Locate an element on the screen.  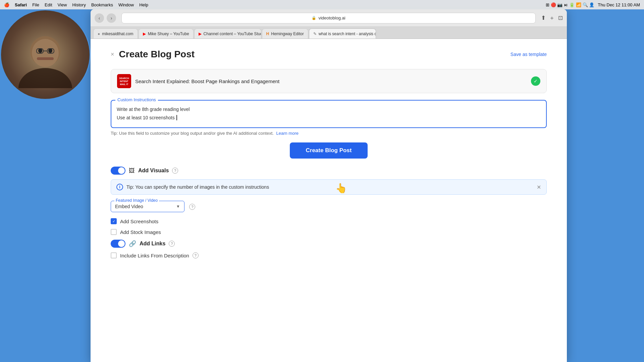
info-banner: i Tip: You can specify the number of ima… is located at coordinates (329, 187).